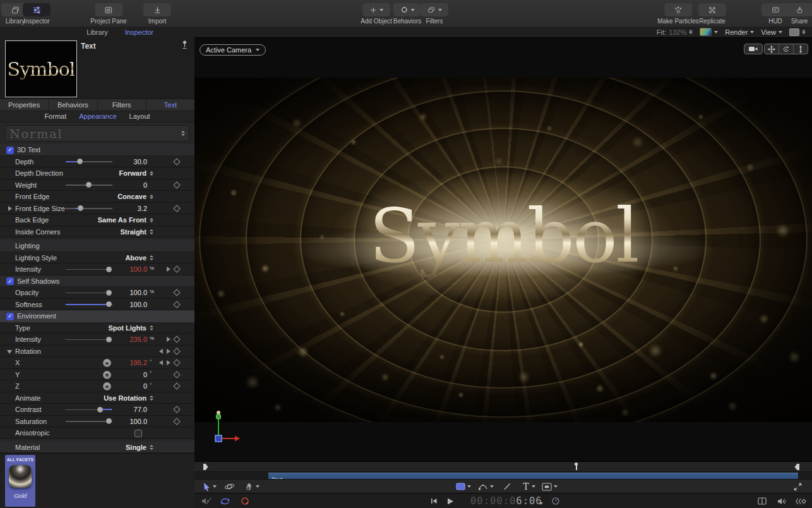 This screenshot has width=812, height=508. I want to click on view-menu: View, so click(772, 32).